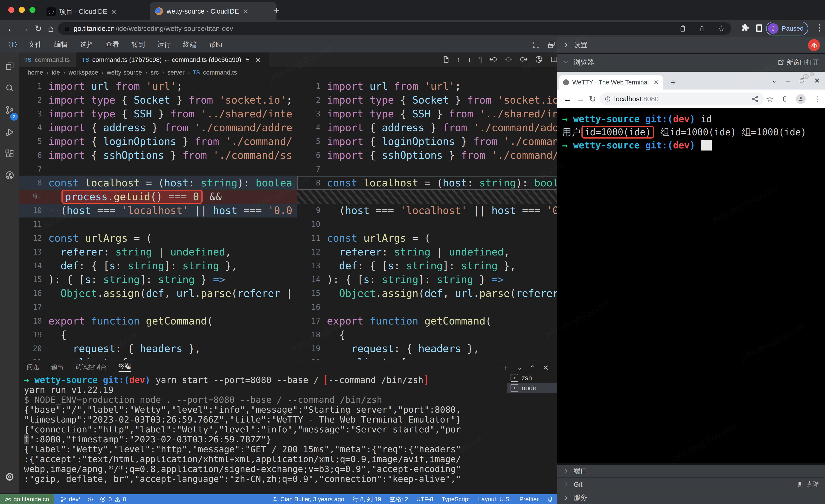 The width and height of the screenshot is (825, 504). Describe the element at coordinates (532, 388) in the screenshot. I see `terminal-session-node: >node` at that location.